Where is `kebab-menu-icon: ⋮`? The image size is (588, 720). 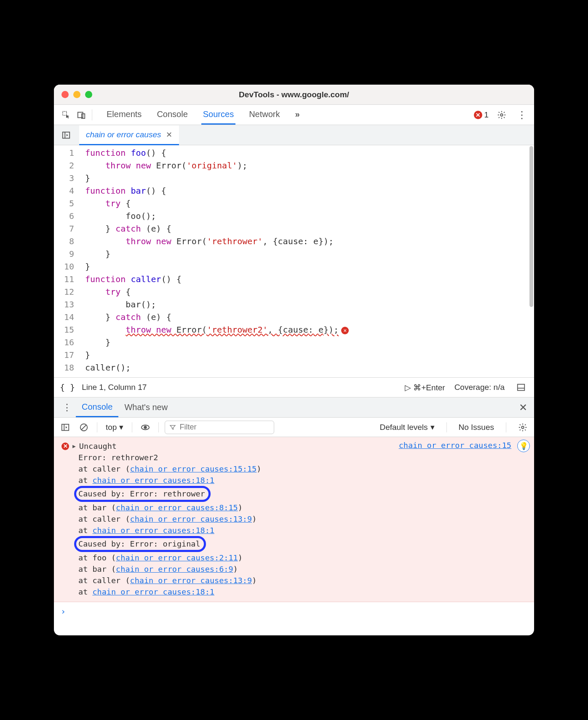 kebab-menu-icon: ⋮ is located at coordinates (522, 115).